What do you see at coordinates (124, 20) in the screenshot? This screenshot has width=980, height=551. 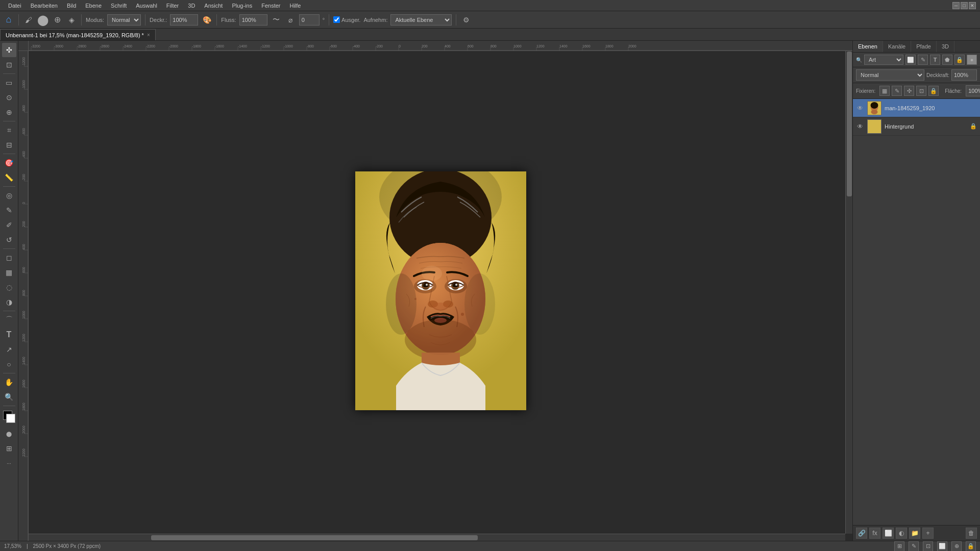 I see `modus-select: Normal` at bounding box center [124, 20].